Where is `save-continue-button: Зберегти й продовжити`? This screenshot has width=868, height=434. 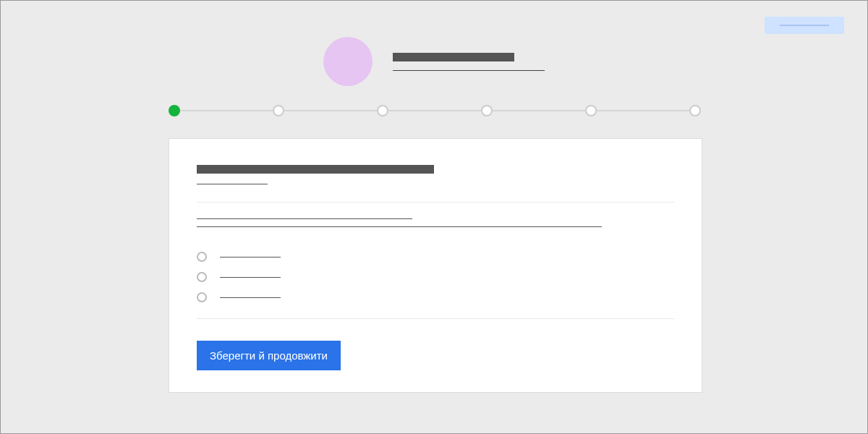
save-continue-button: Зберегти й продовжити is located at coordinates (269, 356).